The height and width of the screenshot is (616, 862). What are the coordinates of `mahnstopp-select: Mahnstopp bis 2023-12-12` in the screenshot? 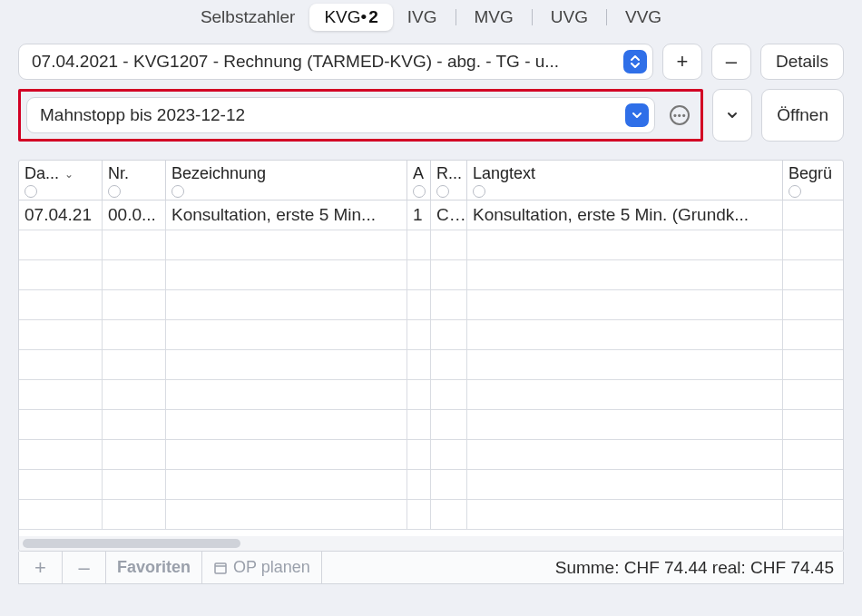 It's located at (341, 115).